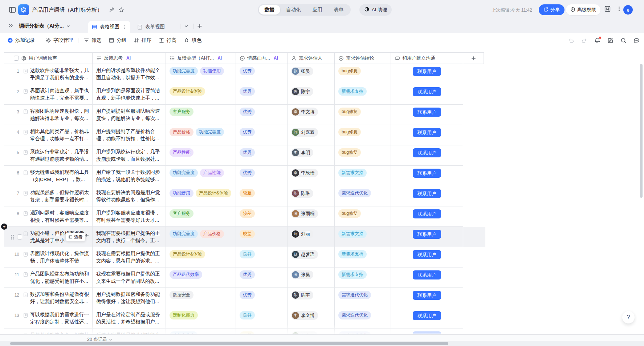 This screenshot has height=346, width=644. What do you see at coordinates (48, 278) in the screenshot?
I see `cell-voice: 11产品团队经常发布新功能和优化，能感受到他们在不...` at bounding box center [48, 278].